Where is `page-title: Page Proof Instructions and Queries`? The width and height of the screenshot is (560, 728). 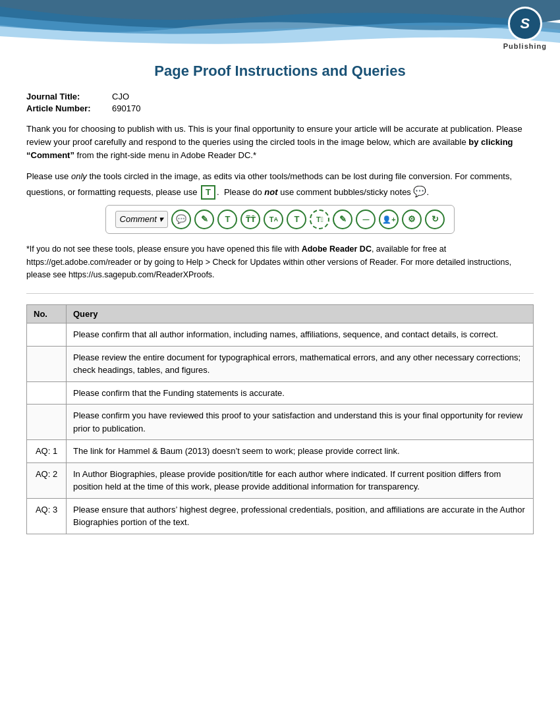
page-title: Page Proof Instructions and Queries is located at coordinates (280, 71).